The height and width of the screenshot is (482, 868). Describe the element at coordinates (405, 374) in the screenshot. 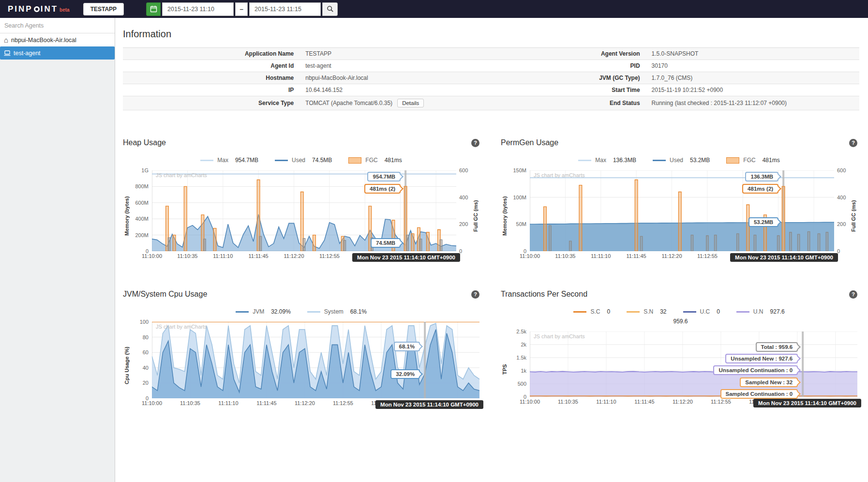

I see `value-tooltip: 32.09%` at that location.